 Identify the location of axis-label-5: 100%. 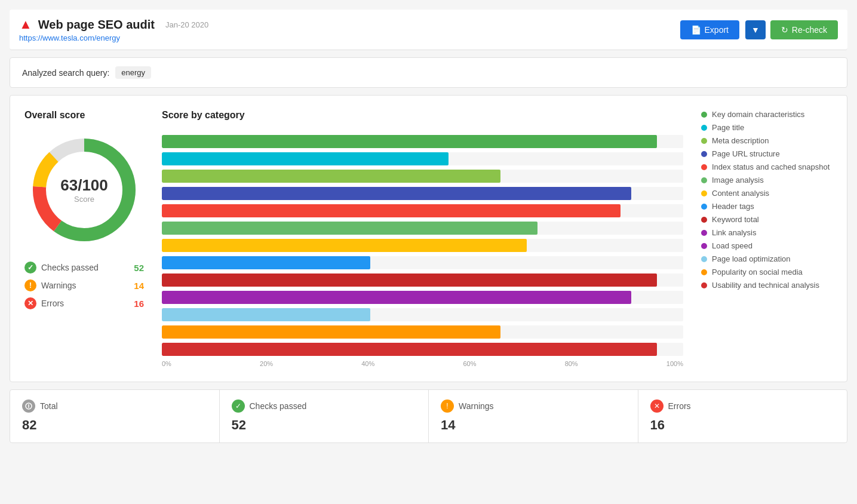
(675, 364).